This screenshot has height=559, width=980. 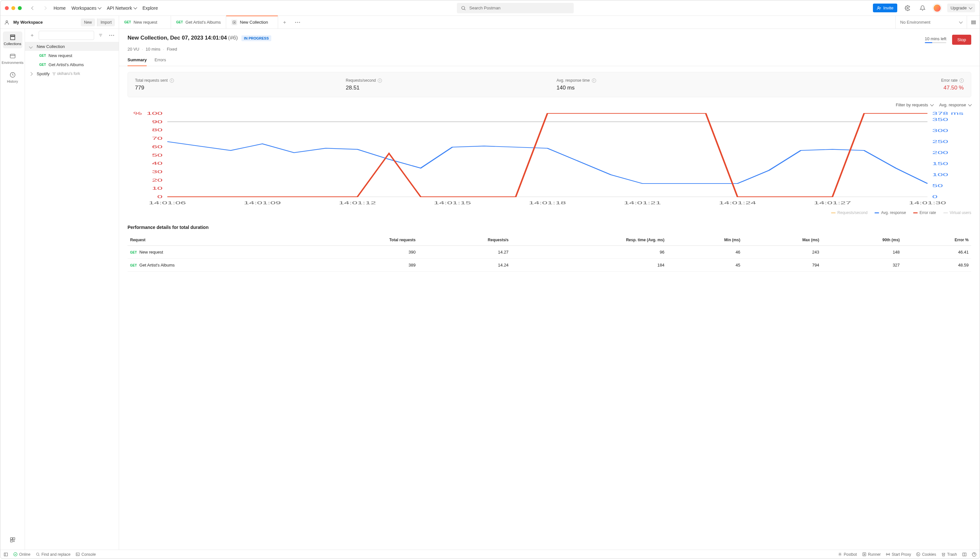 I want to click on rail-label: Environments, so click(x=12, y=63).